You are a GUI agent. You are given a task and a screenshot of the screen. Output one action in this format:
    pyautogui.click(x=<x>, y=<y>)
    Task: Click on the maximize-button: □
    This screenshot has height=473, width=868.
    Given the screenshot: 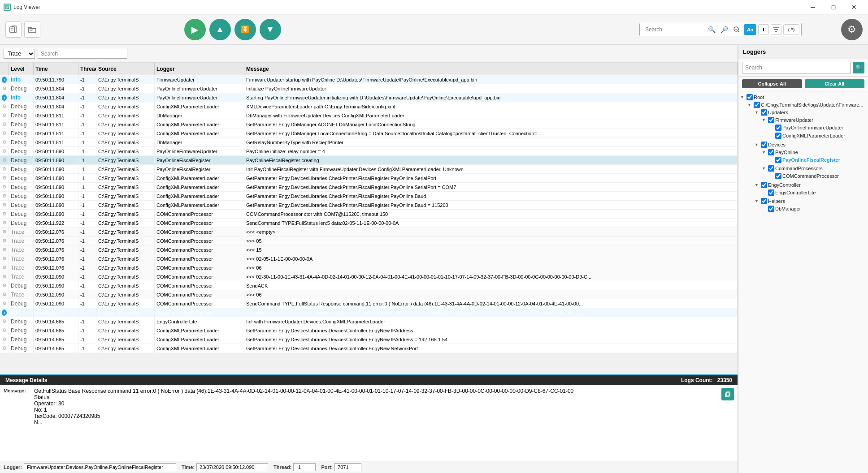 What is the action you would take?
    pyautogui.click(x=833, y=7)
    